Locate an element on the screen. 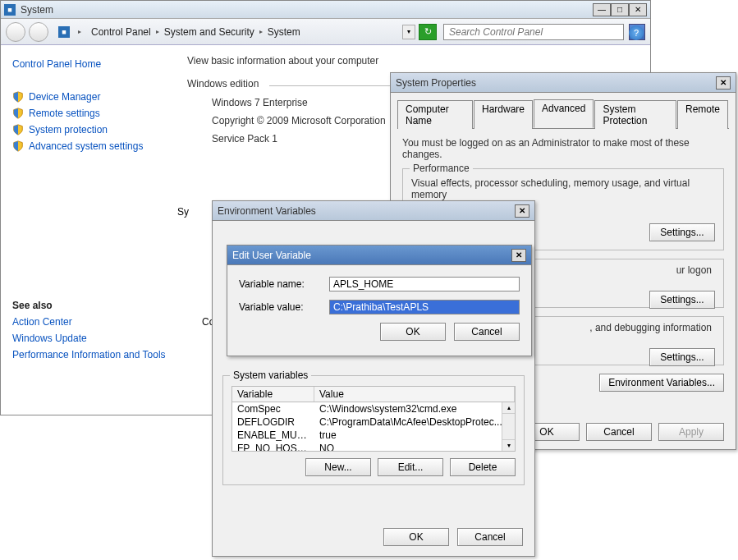 This screenshot has height=560, width=738. variable-value-input is located at coordinates (424, 307).